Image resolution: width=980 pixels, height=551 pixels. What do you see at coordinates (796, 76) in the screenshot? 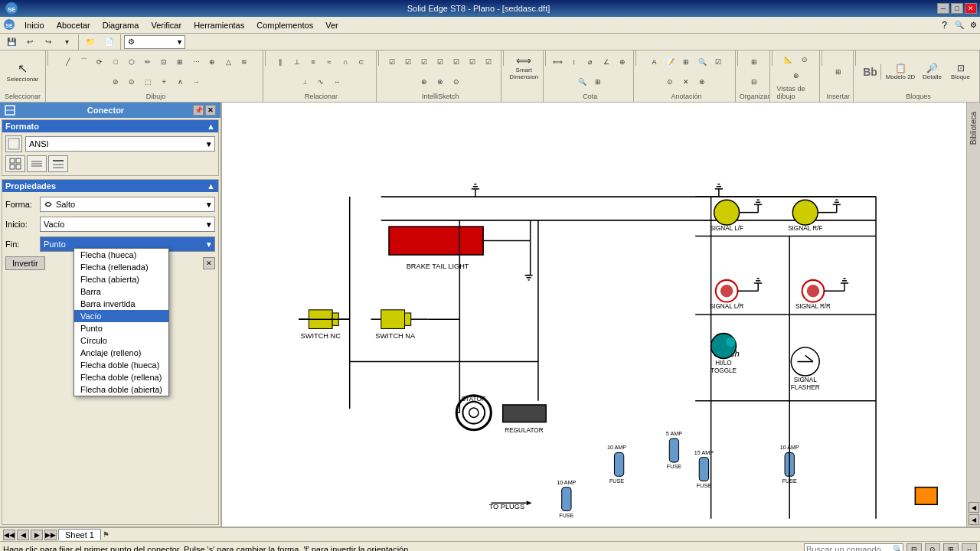
I see `vistas-btn-3: ⊕` at bounding box center [796, 76].